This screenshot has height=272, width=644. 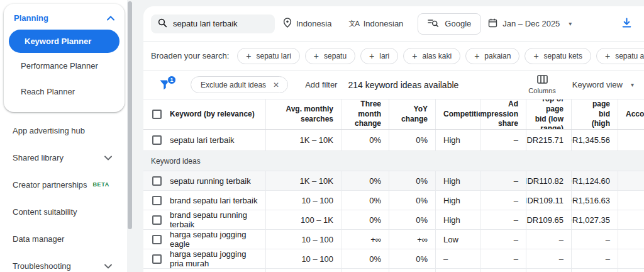 What do you see at coordinates (531, 24) in the screenshot?
I see `date-range-value: Jan – Dec 2025` at bounding box center [531, 24].